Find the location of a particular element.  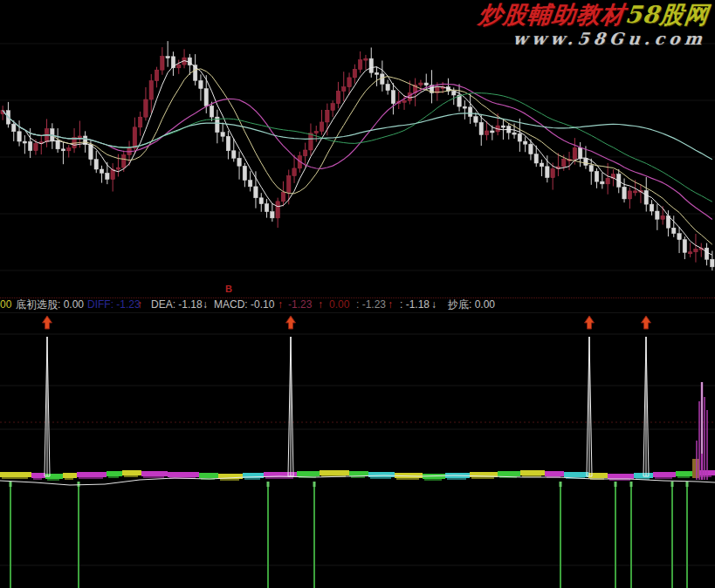

status-chaodi: 抄底: 0.00 is located at coordinates (471, 305).